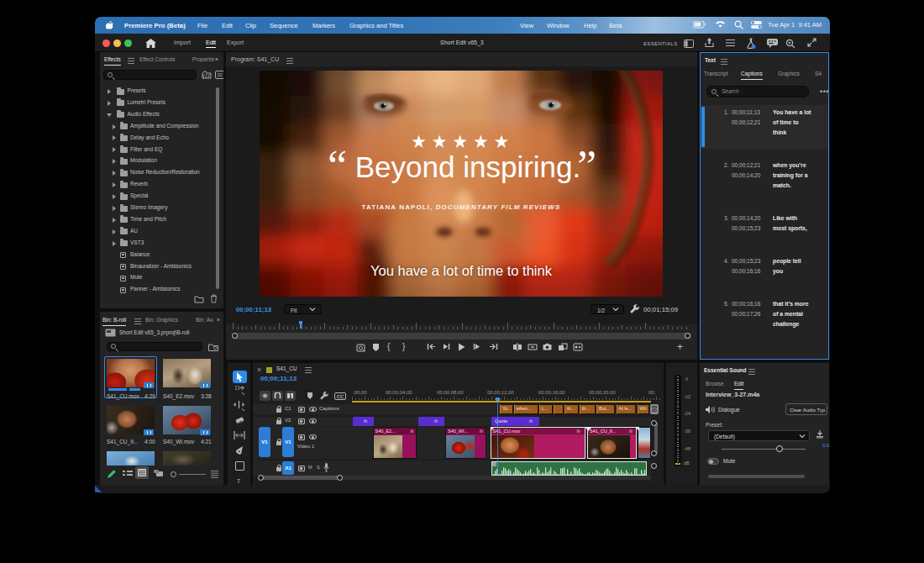 The width and height of the screenshot is (924, 563). What do you see at coordinates (220, 75) in the screenshot?
I see `svg-text: 32` at bounding box center [220, 75].